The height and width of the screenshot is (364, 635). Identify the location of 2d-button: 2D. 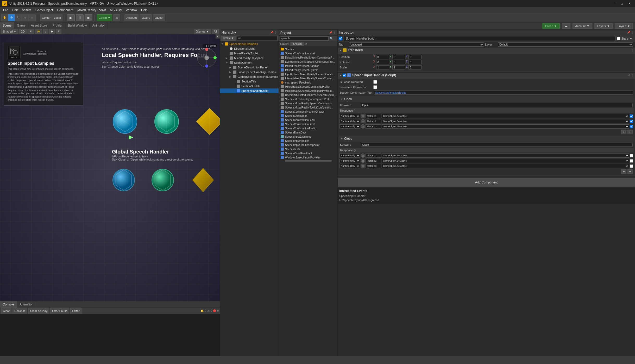
(23, 31).